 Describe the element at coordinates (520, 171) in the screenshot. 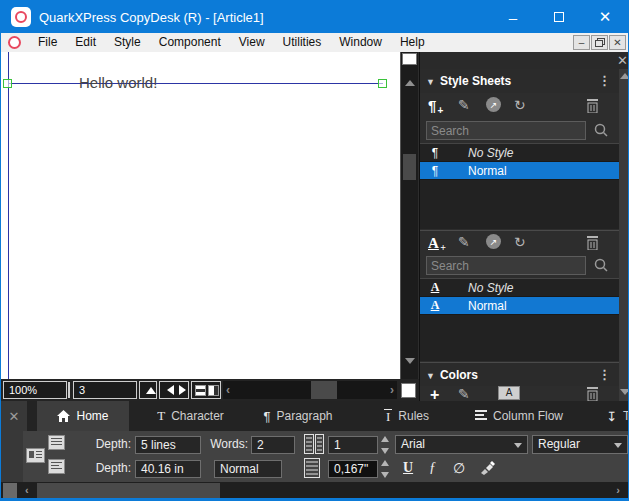

I see `list-item: ¶ Normal` at that location.